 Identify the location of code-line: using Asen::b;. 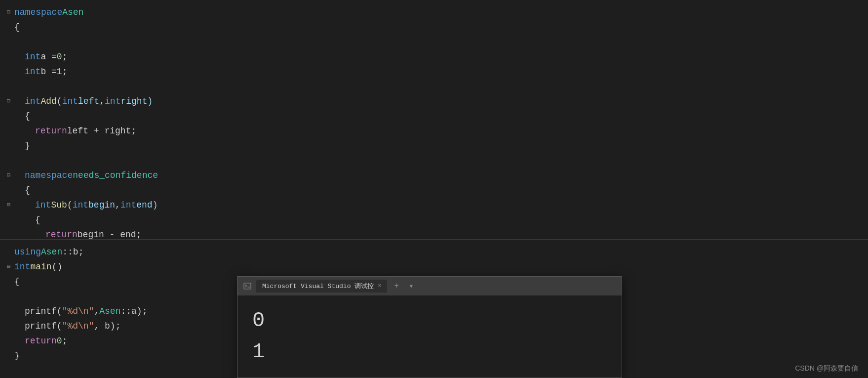
(434, 252).